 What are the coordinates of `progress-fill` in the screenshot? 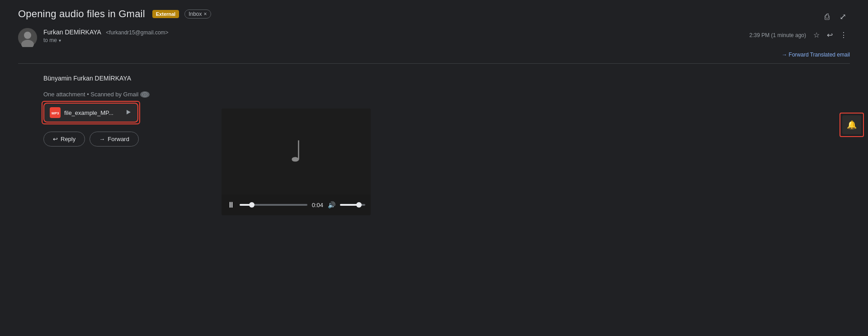 It's located at (246, 205).